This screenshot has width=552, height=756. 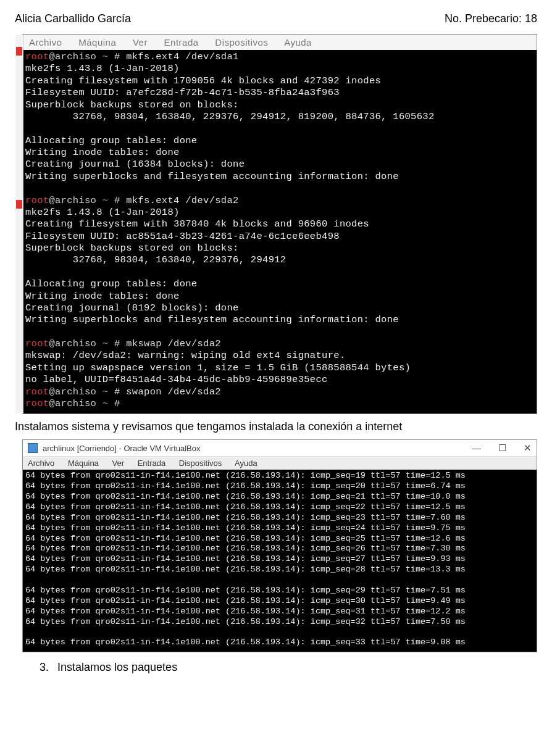 What do you see at coordinates (20, 224) in the screenshot?
I see `left-strip` at bounding box center [20, 224].